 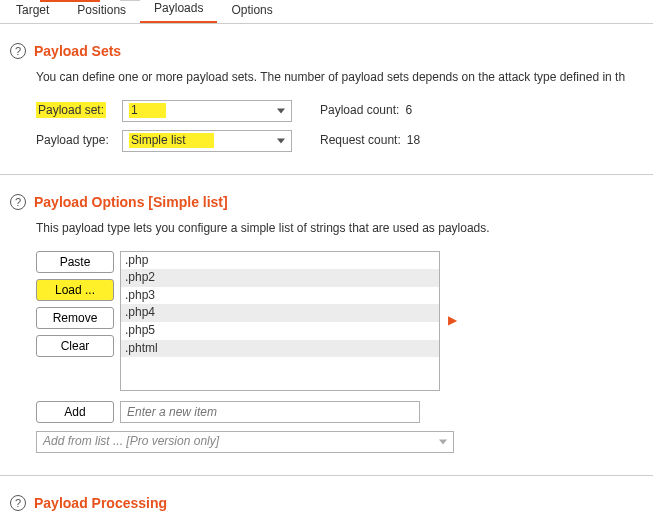 I want to click on payload-list: .php .php2 .php3 .php4 .php5 .phtml, so click(x=280, y=321).